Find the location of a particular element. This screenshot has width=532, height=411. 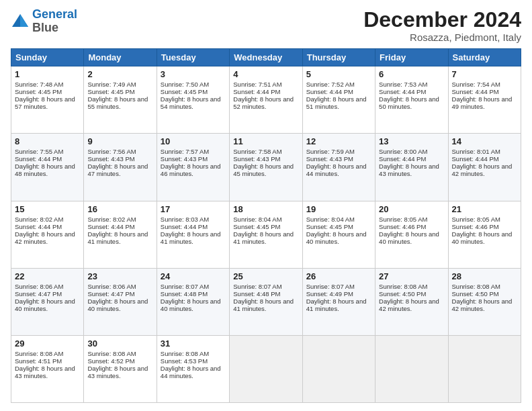

day-cell: 28Sunrise: 8:08 AMSunset: 4:50 PMDayligh… is located at coordinates (484, 302).